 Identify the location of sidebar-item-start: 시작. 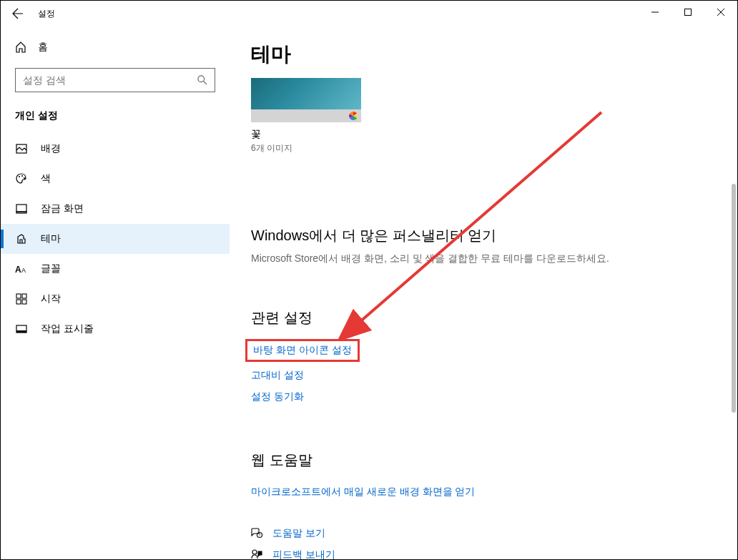
(115, 299).